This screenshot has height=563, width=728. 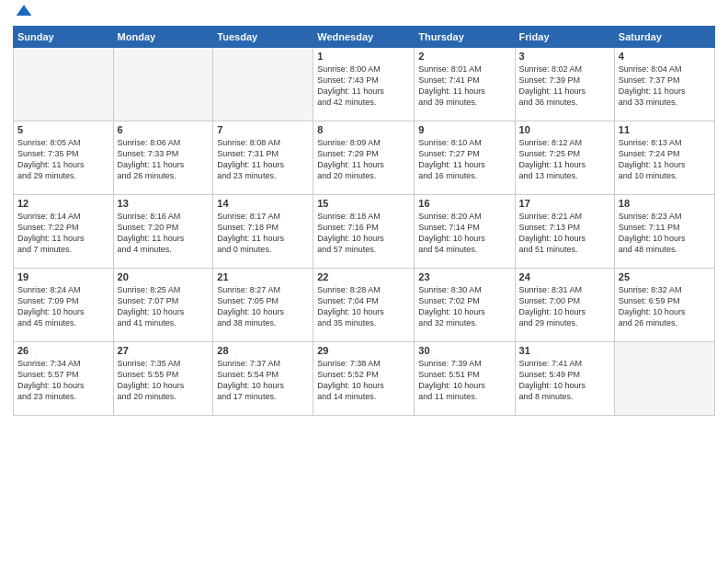 I want to click on day-number: 16, so click(x=464, y=203).